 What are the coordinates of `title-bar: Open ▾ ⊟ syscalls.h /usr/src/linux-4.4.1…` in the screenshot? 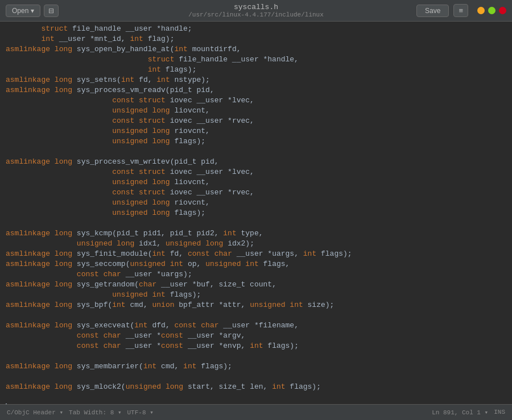 It's located at (256, 11).